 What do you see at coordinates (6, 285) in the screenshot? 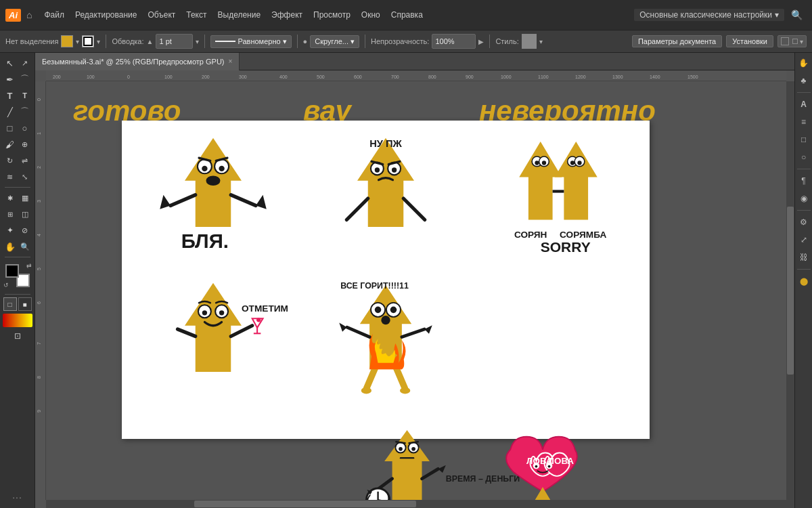
I see `reset-colors-icon: ↺` at bounding box center [6, 285].